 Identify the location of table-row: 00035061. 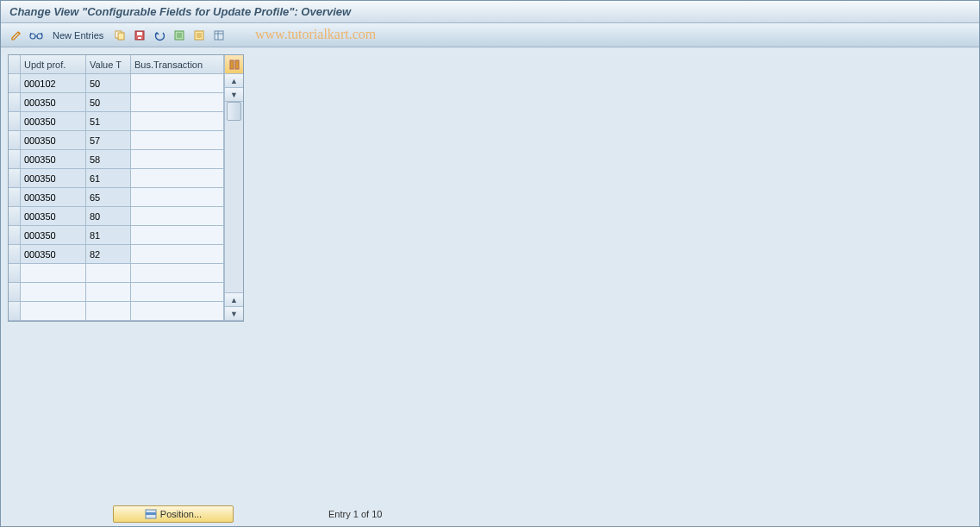
(116, 179).